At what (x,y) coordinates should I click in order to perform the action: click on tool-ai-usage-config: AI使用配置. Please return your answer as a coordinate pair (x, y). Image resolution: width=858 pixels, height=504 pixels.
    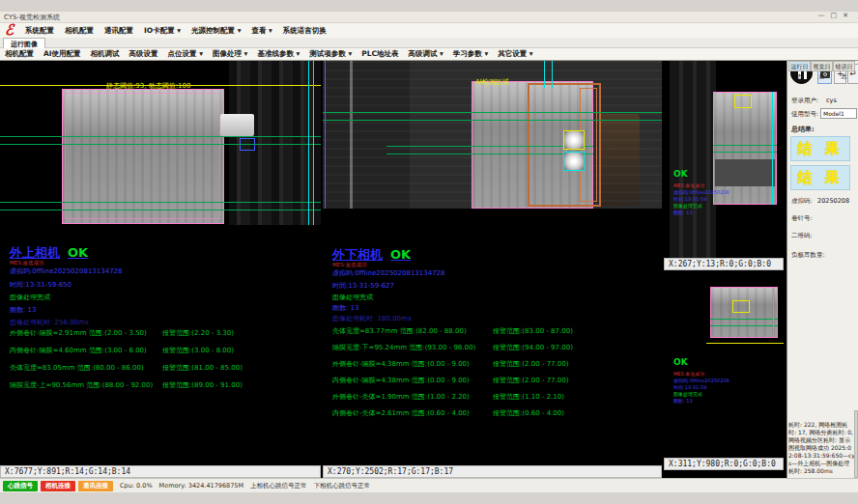
    Looking at the image, I should click on (62, 54).